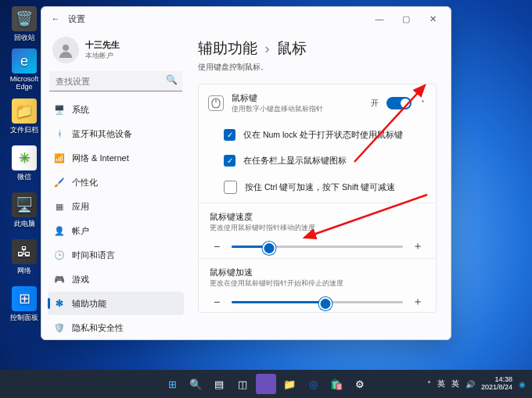 The width and height of the screenshot is (532, 398). What do you see at coordinates (116, 206) in the screenshot?
I see `sidebar-item-应用: ▦应用` at bounding box center [116, 206].